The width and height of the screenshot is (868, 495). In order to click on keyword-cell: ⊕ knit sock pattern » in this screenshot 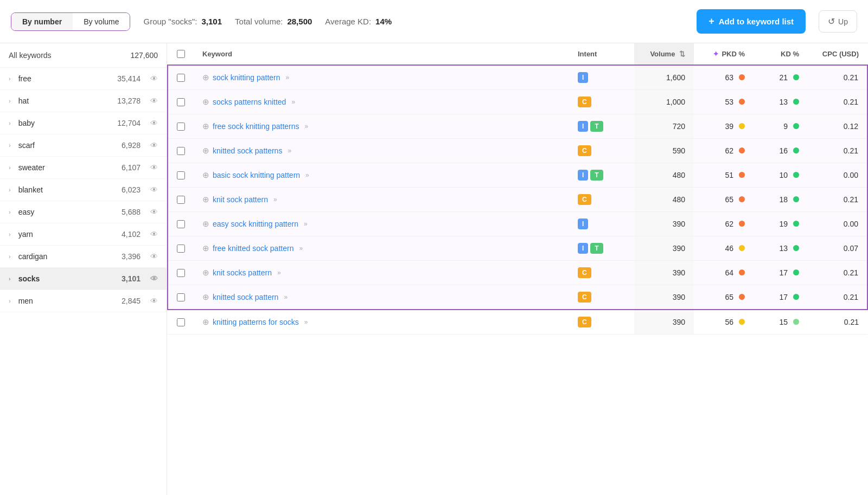, I will do `click(381, 200)`.